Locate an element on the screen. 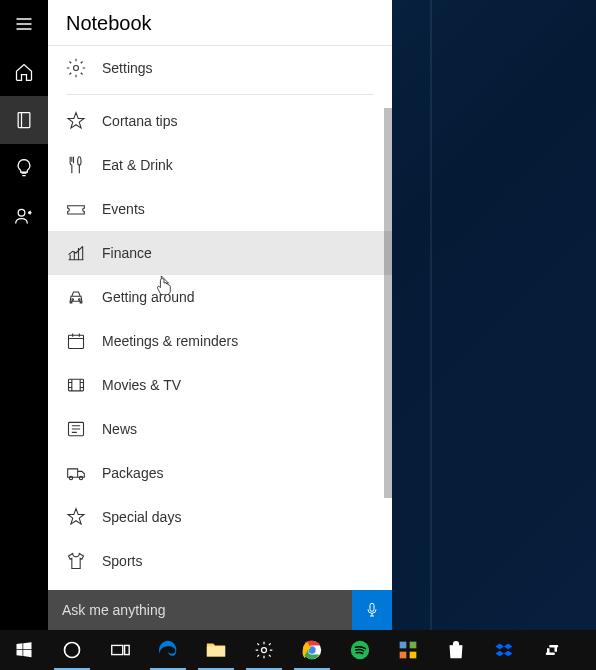 This screenshot has height=670, width=596. edge-icon is located at coordinates (168, 650).